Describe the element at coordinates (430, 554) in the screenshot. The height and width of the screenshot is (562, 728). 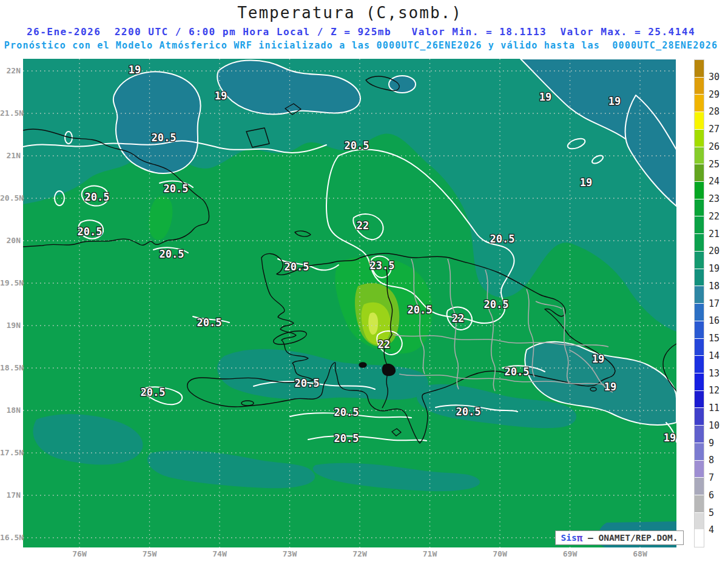
I see `lon-tick-label: 71W` at that location.